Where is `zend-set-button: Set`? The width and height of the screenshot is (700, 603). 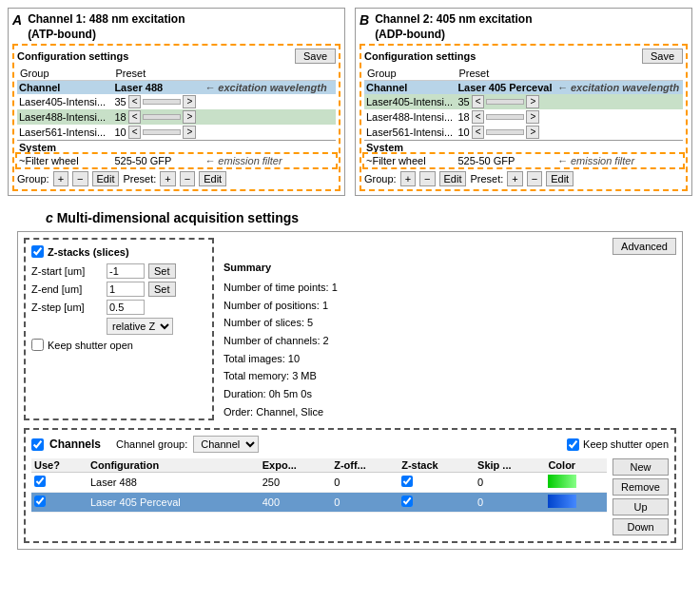 zend-set-button: Set is located at coordinates (162, 289).